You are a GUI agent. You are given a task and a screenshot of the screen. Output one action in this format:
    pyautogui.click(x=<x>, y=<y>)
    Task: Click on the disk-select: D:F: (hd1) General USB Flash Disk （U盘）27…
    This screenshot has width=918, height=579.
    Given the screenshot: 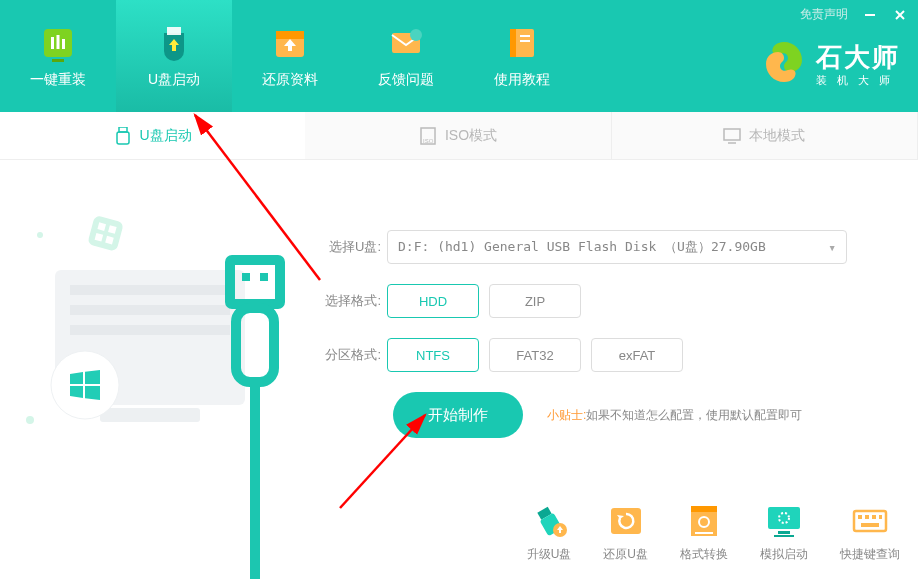 What is the action you would take?
    pyautogui.click(x=617, y=247)
    